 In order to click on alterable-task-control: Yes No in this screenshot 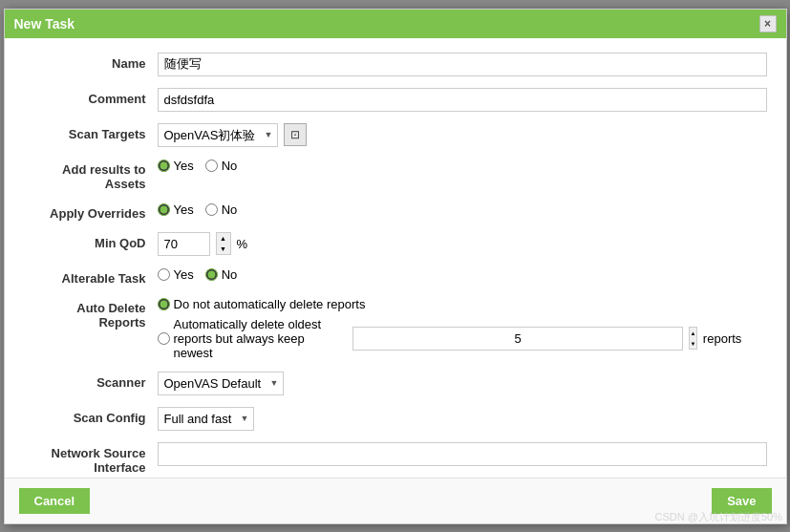, I will do `click(462, 275)`.